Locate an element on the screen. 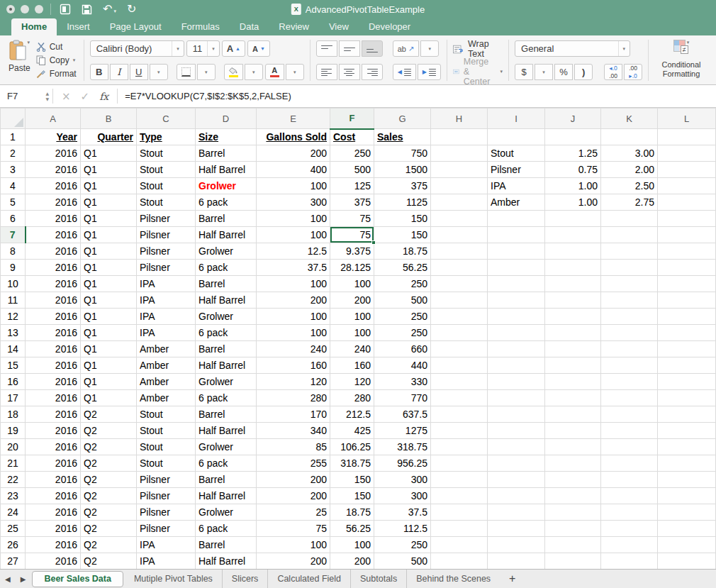  minimize-button-icon is located at coordinates (25, 9).